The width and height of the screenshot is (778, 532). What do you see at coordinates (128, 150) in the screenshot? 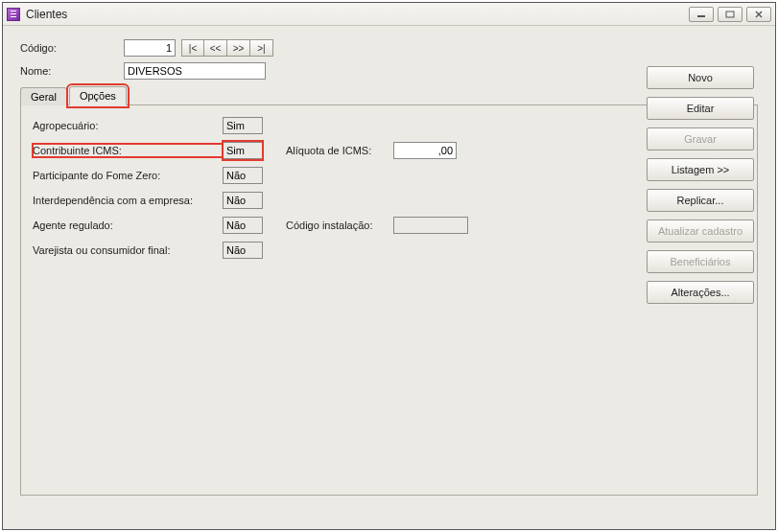
I see `contribuinte-icms-label: Contribuinte ICMS:` at bounding box center [128, 150].